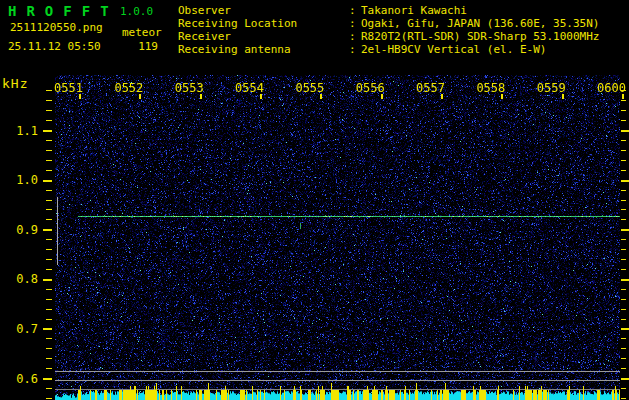 The height and width of the screenshot is (400, 629). Describe the element at coordinates (388, 24) in the screenshot. I see `info-row-location: Receiving Location:Ogaki, Gifu, JAPAN (1…` at that location.